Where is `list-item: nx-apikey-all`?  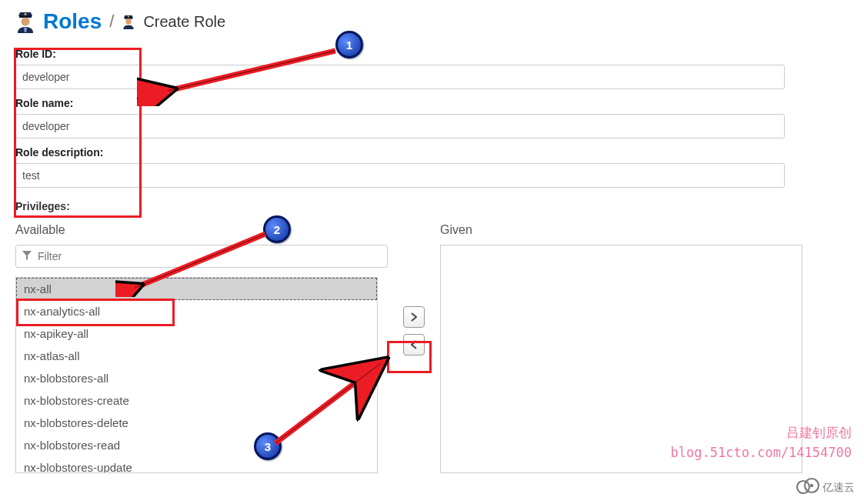 list-item: nx-apikey-all is located at coordinates (197, 334).